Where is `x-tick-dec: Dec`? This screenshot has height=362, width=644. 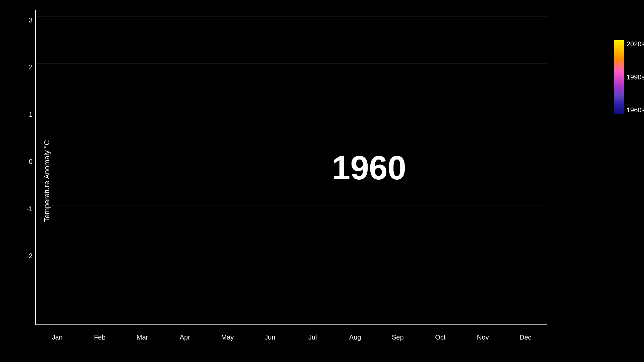 x-tick-dec: Dec is located at coordinates (526, 337).